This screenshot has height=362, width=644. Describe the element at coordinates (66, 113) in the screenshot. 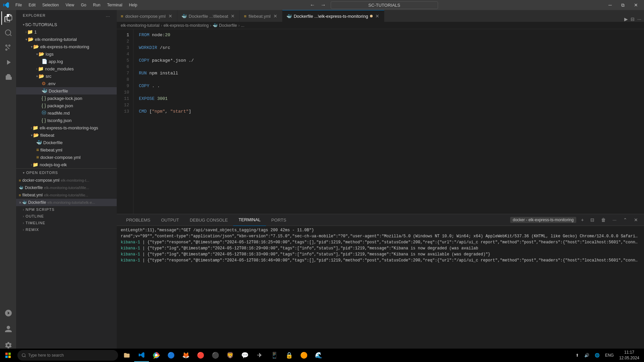

I see `tree-item-readme: Ⓜ readMe.md` at that location.